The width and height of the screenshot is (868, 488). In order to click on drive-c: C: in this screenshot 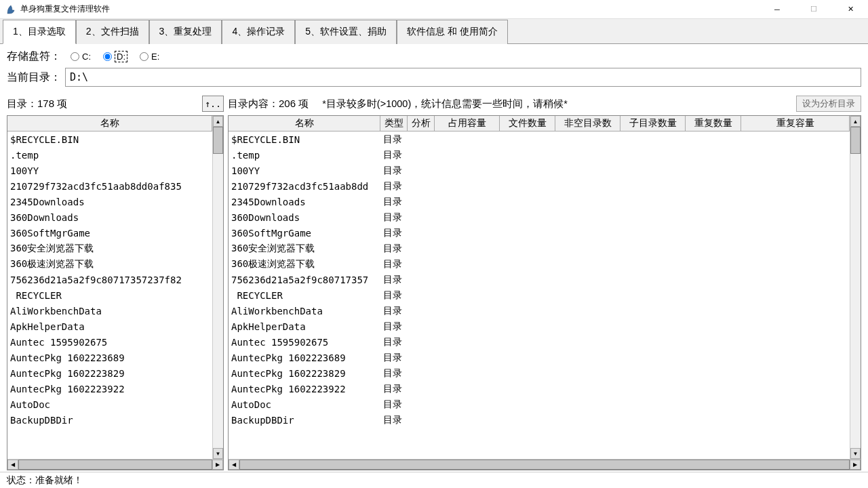, I will do `click(81, 57)`.